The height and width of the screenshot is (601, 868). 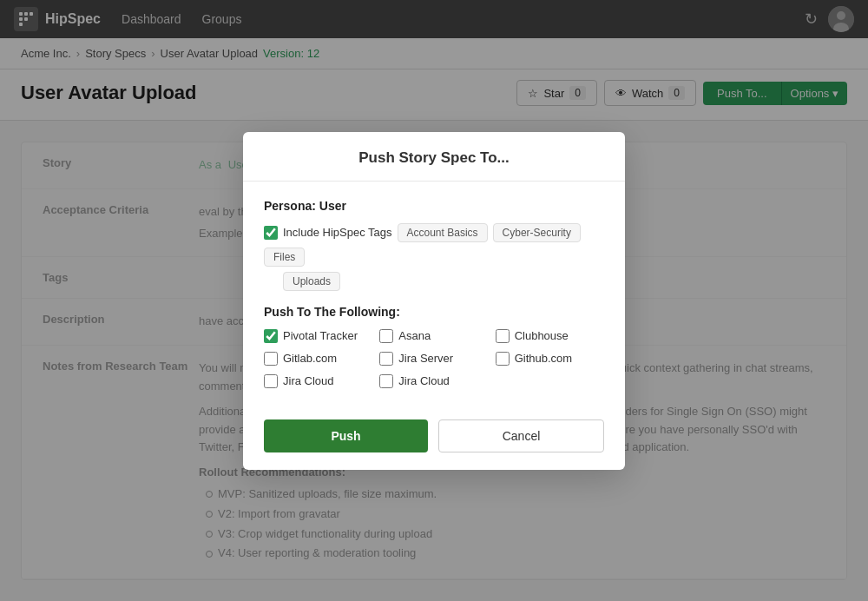 What do you see at coordinates (312, 281) in the screenshot?
I see `tag-uploads: Uploads` at bounding box center [312, 281].